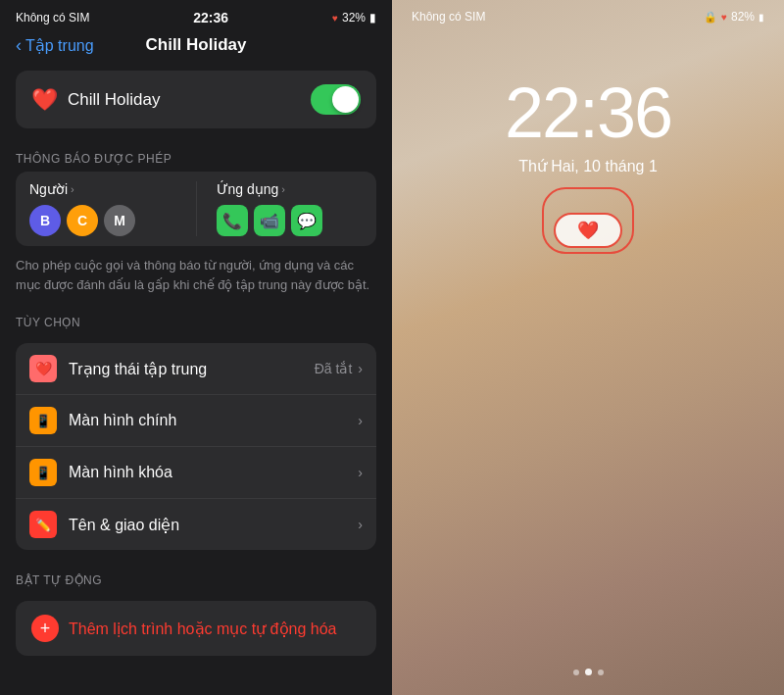 The height and width of the screenshot is (695, 784). What do you see at coordinates (361, 421) in the screenshot?
I see `home-screen-chevron-icon: ›` at bounding box center [361, 421].